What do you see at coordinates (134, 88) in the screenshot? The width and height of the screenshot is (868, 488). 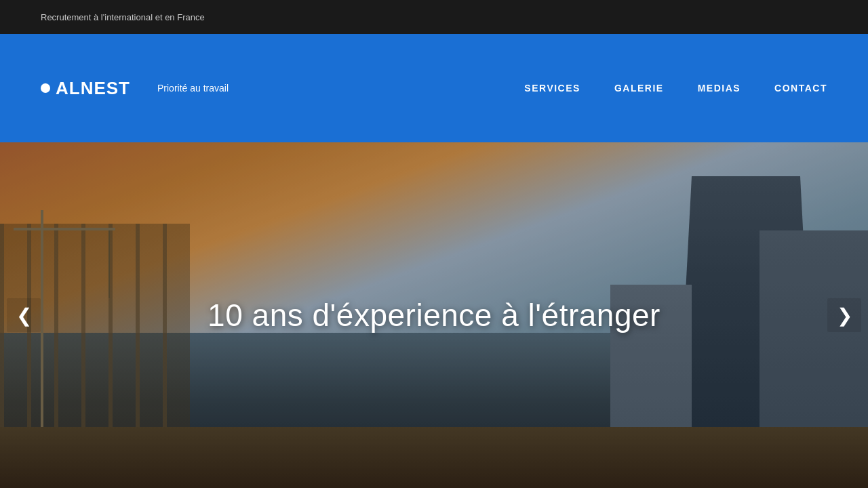 I see `logo-area: ALNEST Priorité au travail` at bounding box center [134, 88].